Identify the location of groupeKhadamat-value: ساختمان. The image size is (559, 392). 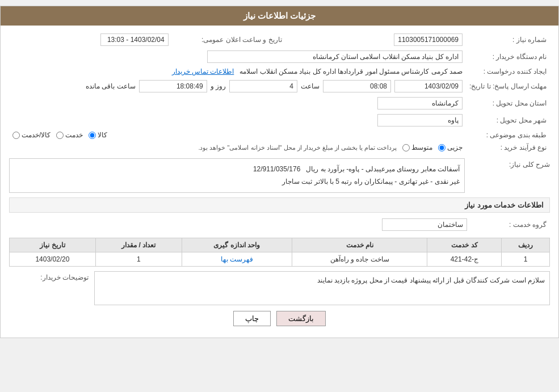
(239, 225).